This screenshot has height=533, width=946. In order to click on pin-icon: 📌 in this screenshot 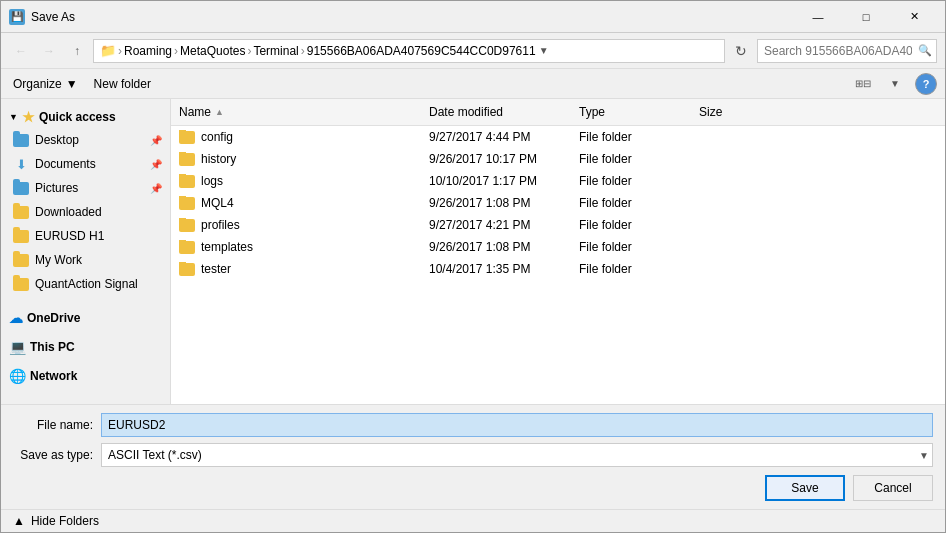, I will do `click(156, 140)`.